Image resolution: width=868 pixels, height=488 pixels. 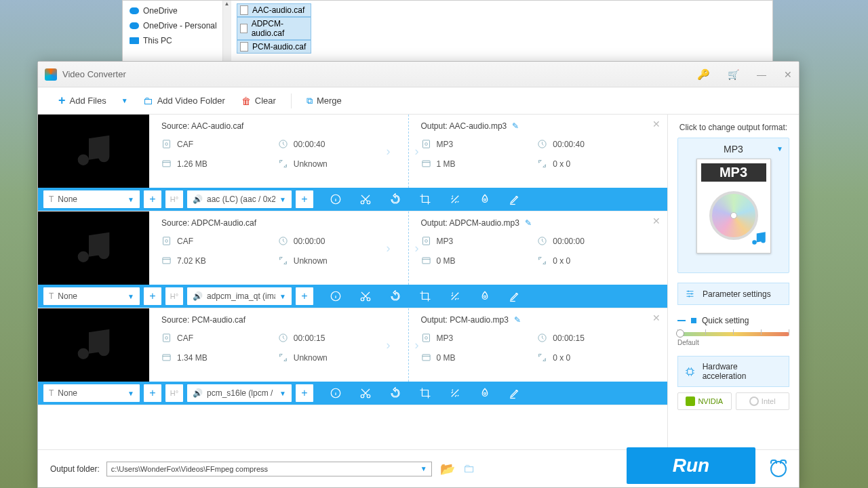 What do you see at coordinates (762, 75) in the screenshot?
I see `minimize-button: —` at bounding box center [762, 75].